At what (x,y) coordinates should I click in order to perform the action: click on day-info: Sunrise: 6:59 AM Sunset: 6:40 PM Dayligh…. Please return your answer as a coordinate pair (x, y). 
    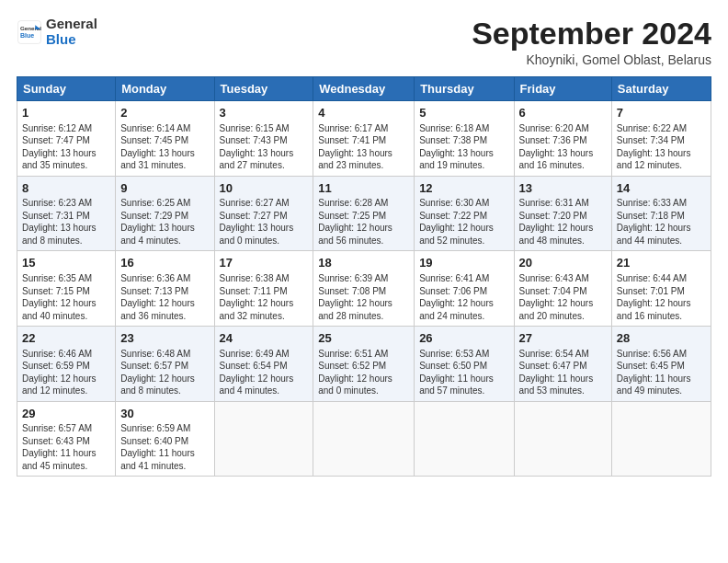
    Looking at the image, I should click on (165, 447).